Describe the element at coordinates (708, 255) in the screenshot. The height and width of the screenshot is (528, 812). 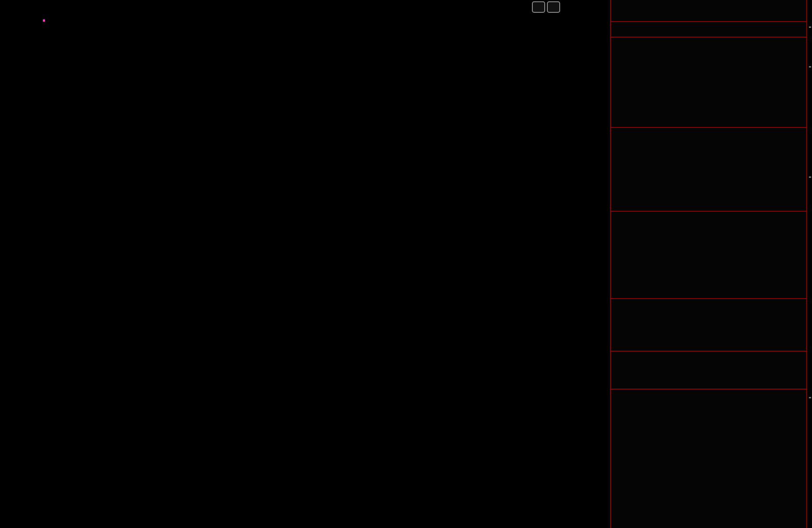
I see `quote-stats` at that location.